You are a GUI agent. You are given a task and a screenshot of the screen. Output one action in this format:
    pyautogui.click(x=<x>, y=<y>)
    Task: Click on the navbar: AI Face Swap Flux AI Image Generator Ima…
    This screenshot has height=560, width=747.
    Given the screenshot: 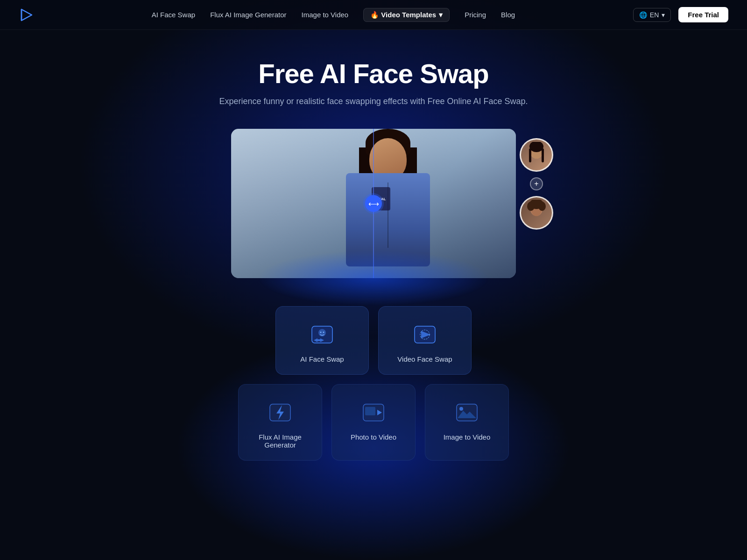 What is the action you would take?
    pyautogui.click(x=374, y=15)
    